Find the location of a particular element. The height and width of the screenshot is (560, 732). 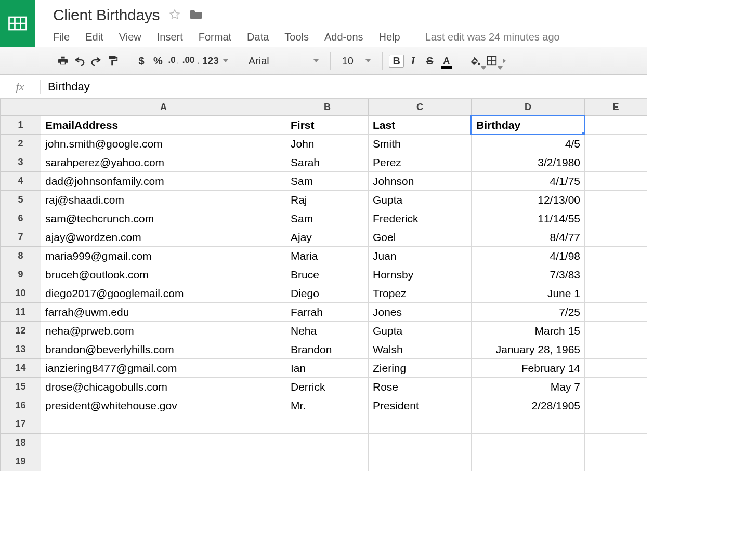

header-cell: First is located at coordinates (328, 125).